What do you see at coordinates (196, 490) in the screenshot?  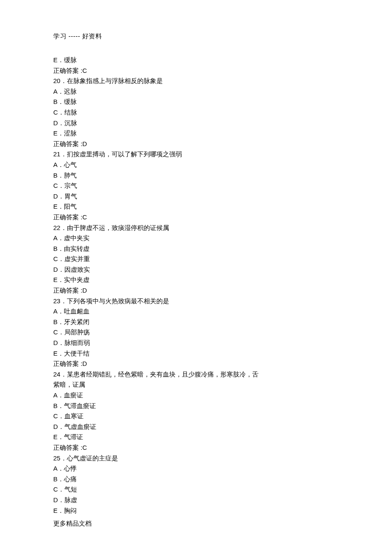 I see `text-line: C．气短` at bounding box center [196, 490].